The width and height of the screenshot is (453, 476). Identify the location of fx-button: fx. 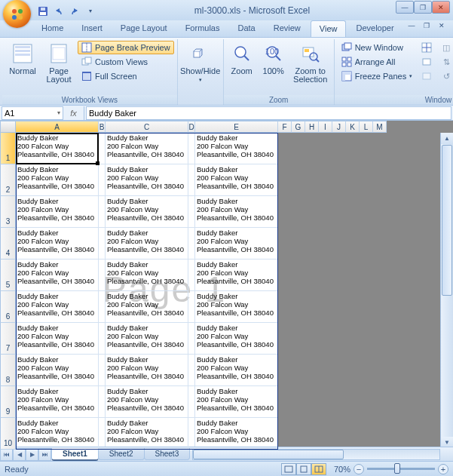
(74, 113).